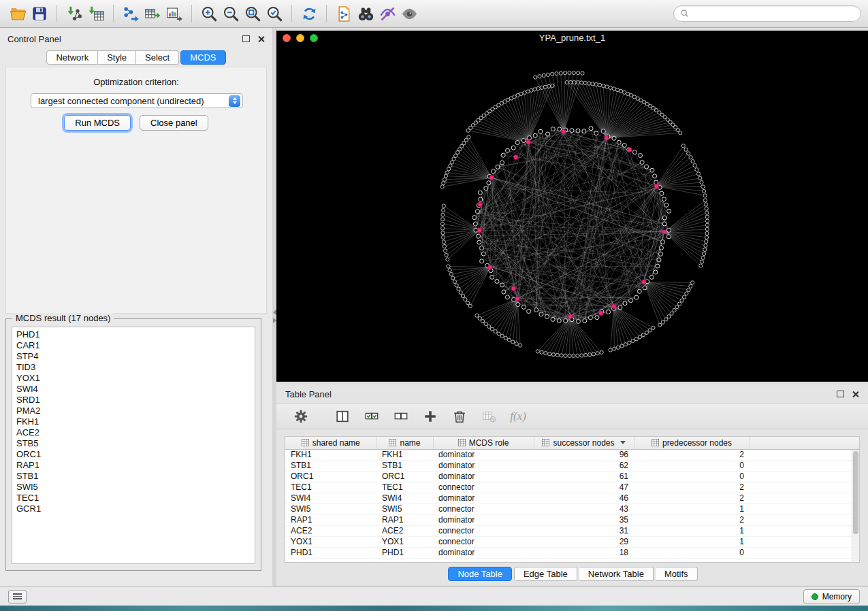  I want to click on import-table-button, so click(96, 14).